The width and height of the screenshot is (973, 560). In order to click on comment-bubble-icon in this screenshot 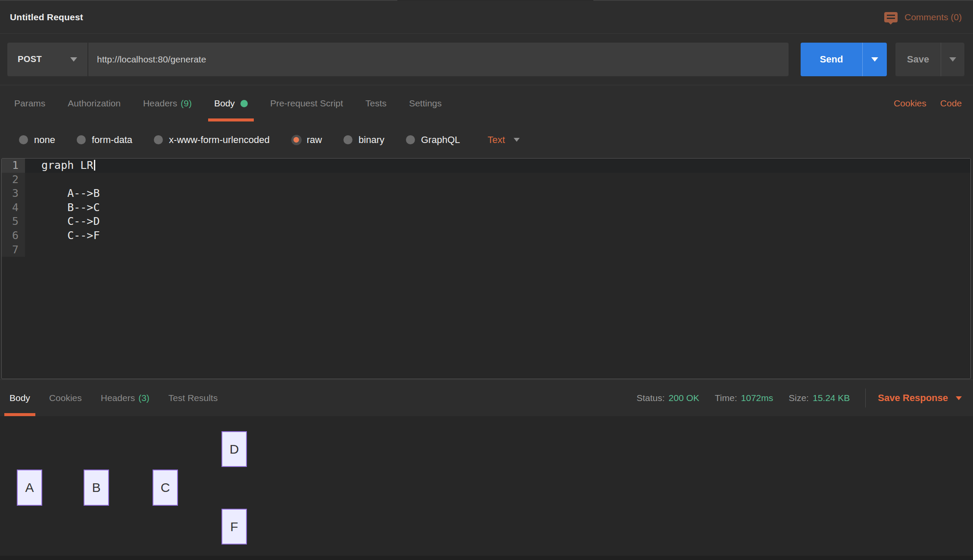, I will do `click(891, 17)`.